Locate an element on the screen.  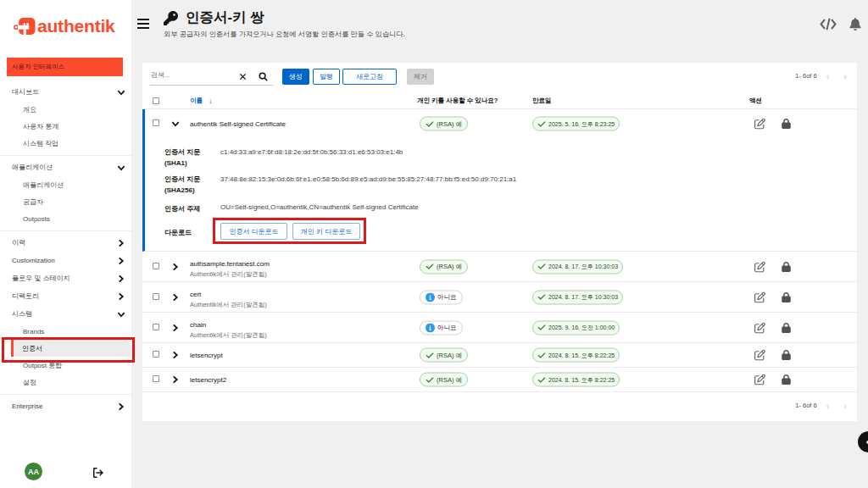
user-interface-button: 사용자 인터페이스 is located at coordinates (64, 67).